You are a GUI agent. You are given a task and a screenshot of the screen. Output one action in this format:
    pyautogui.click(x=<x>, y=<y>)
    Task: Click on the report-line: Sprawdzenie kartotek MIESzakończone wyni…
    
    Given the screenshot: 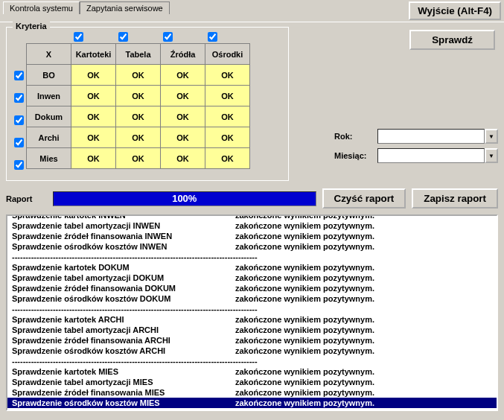 What is the action you would take?
    pyautogui.click(x=252, y=372)
    